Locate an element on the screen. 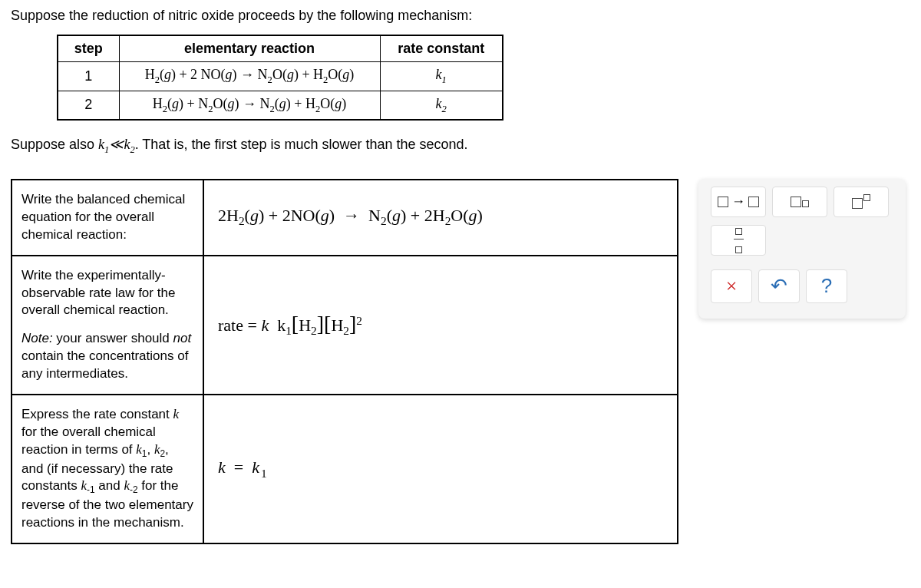 Image resolution: width=921 pixels, height=588 pixels. undo-button: ↶ is located at coordinates (779, 286).